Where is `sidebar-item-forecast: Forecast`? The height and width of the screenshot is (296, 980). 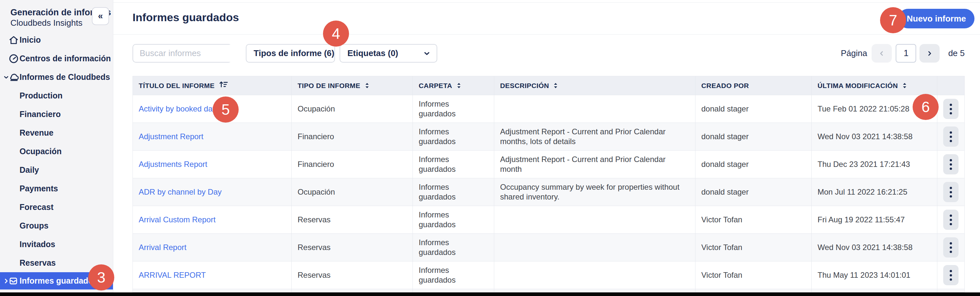
sidebar-item-forecast: Forecast is located at coordinates (56, 207).